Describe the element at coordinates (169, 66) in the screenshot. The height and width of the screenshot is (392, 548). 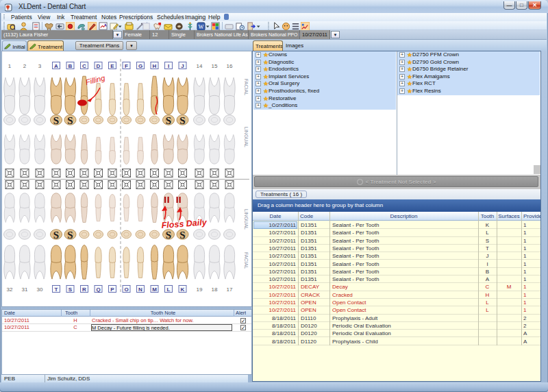
I see `svg-text: I` at that location.